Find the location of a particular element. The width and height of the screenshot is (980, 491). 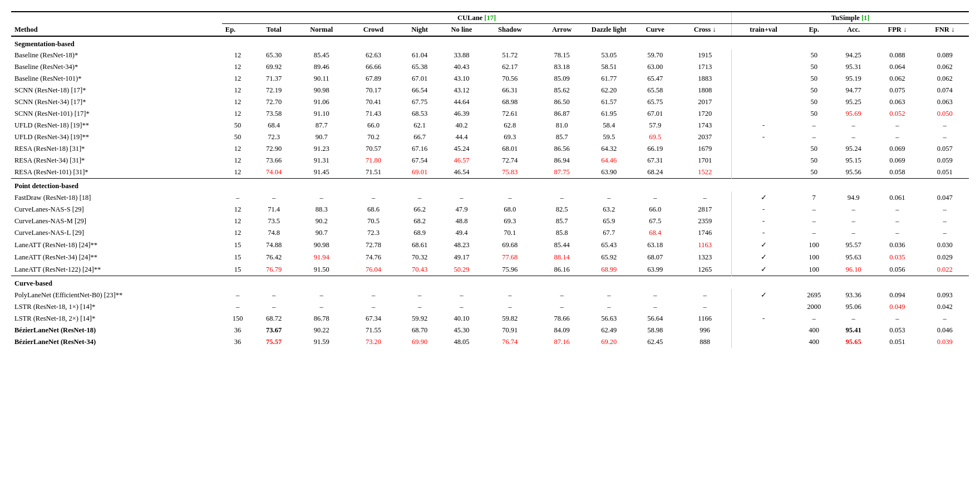

table-cell: 53.05 is located at coordinates (609, 56).